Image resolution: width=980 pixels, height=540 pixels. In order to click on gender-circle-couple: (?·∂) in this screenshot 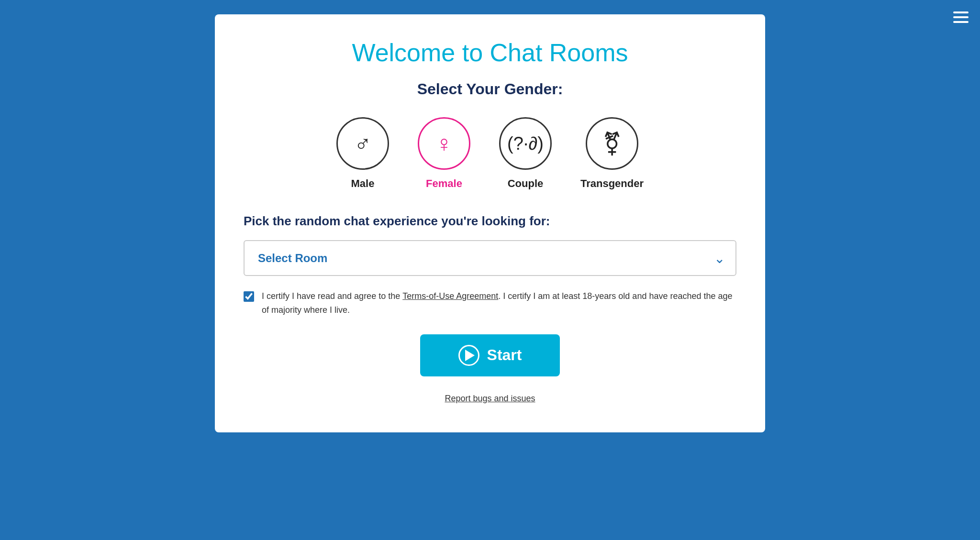, I will do `click(525, 143)`.